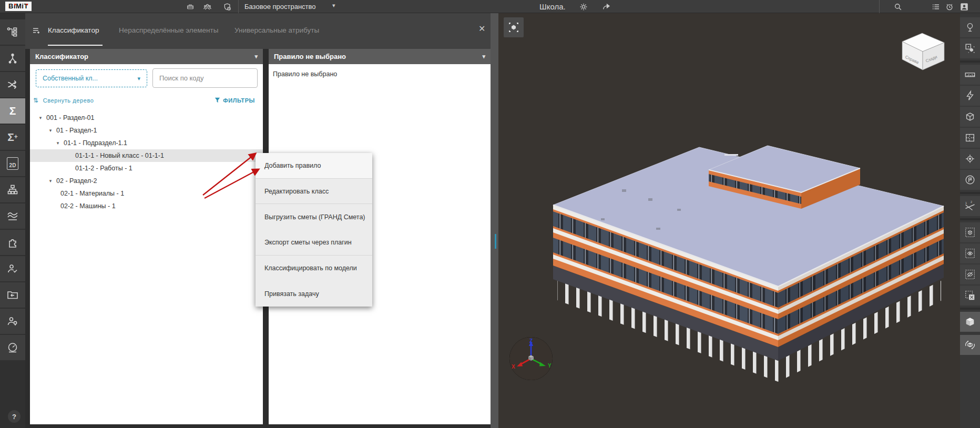 This screenshot has width=980, height=428. Describe the element at coordinates (970, 48) in the screenshot. I see `select-elements-icon` at that location.